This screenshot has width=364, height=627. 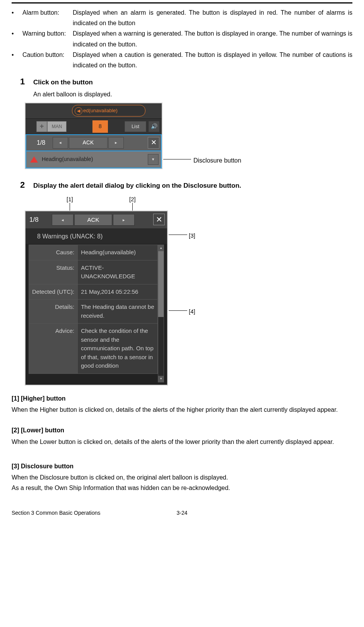 What do you see at coordinates (217, 160) in the screenshot?
I see `callout-disclosure-label: Disclosure button` at bounding box center [217, 160].